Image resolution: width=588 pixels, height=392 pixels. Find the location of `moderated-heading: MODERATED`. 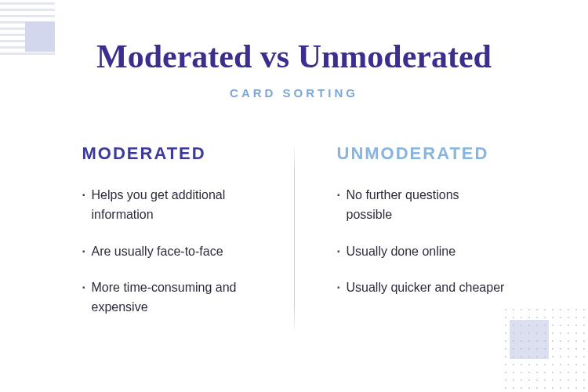

moderated-heading: MODERATED is located at coordinates (176, 154).